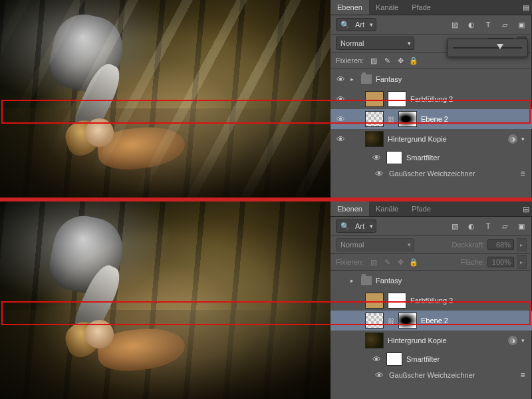 The image size is (532, 399). What do you see at coordinates (431, 301) in the screenshot?
I see `layer-fill: Farbfüllung 2` at bounding box center [431, 301].